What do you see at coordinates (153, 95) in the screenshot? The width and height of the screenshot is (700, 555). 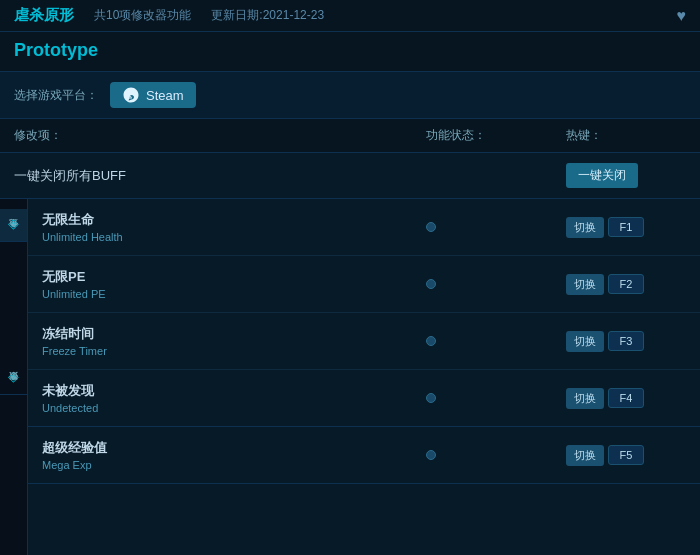 I see `steam-button: Steam` at bounding box center [153, 95].